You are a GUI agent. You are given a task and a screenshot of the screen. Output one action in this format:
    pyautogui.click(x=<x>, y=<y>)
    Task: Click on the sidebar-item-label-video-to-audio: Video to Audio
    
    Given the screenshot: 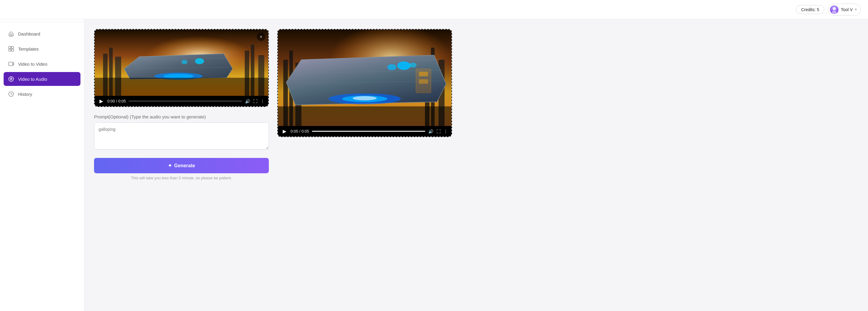 What is the action you would take?
    pyautogui.click(x=33, y=79)
    